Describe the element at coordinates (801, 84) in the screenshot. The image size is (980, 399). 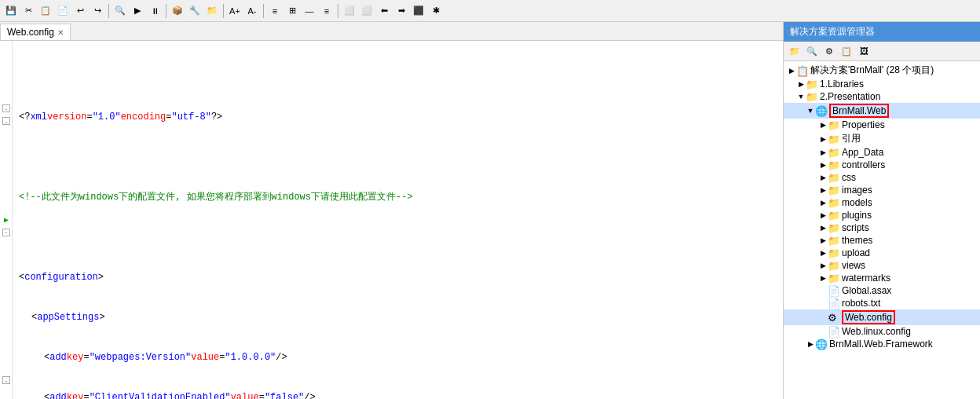
I see `libraries-arrow: ▶` at that location.